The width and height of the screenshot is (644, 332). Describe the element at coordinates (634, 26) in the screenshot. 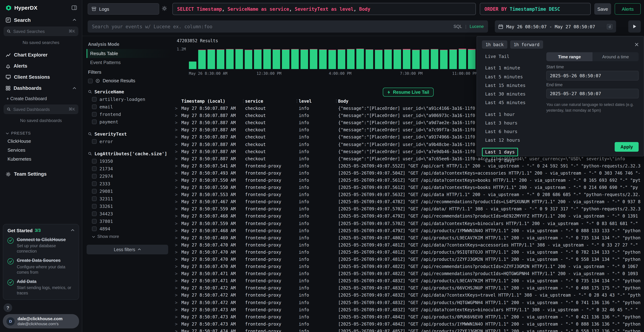

I see `run-query-button` at that location.